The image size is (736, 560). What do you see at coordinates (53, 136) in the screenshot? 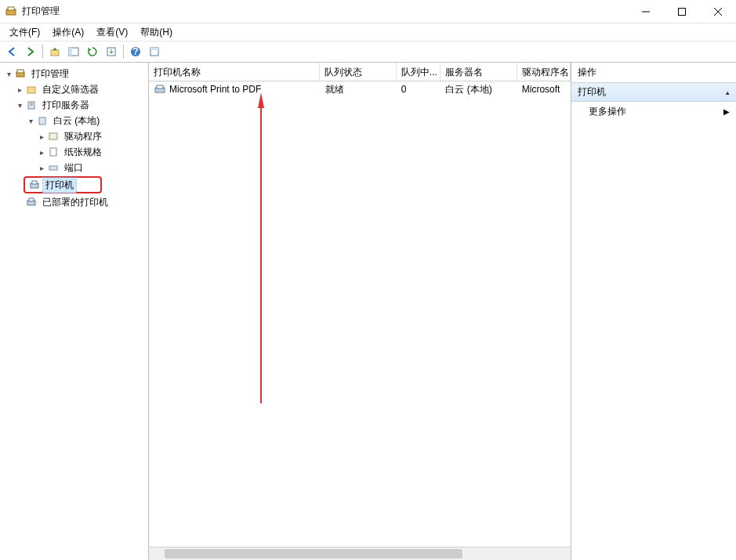
I see `driver-icon` at bounding box center [53, 136].